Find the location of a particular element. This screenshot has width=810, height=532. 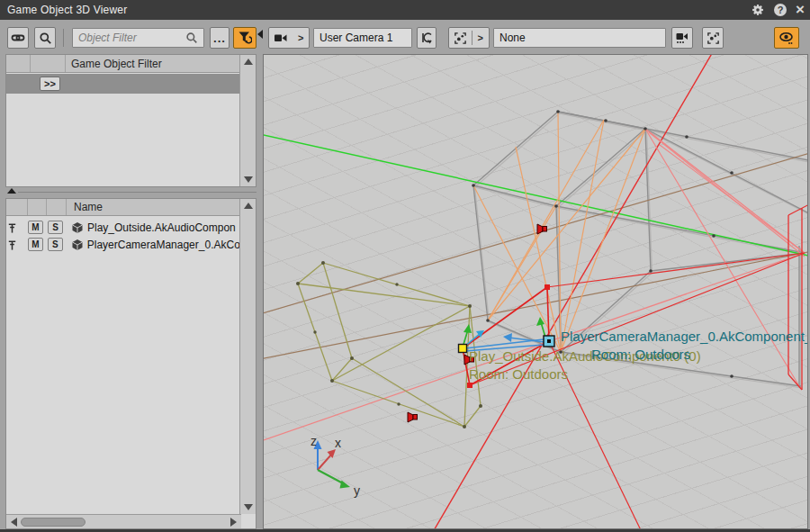

splitter-collapse-icon is located at coordinates (12, 191).